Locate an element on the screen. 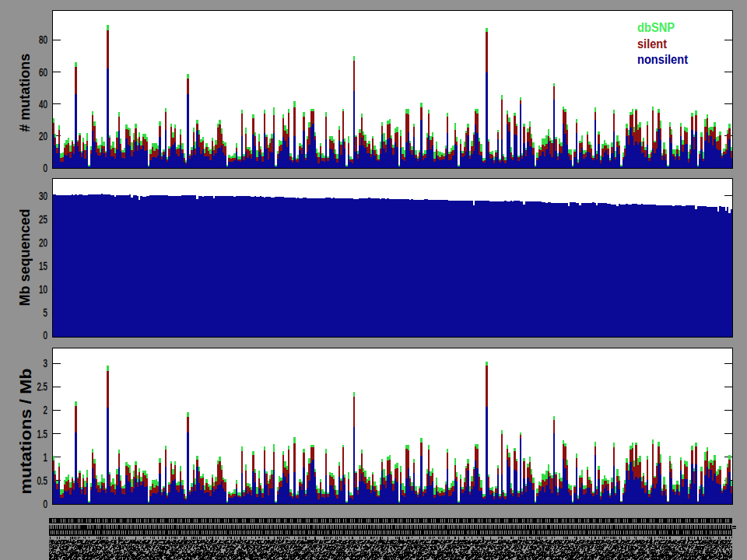 The image size is (747, 560). svg-text: 40 is located at coordinates (44, 104).